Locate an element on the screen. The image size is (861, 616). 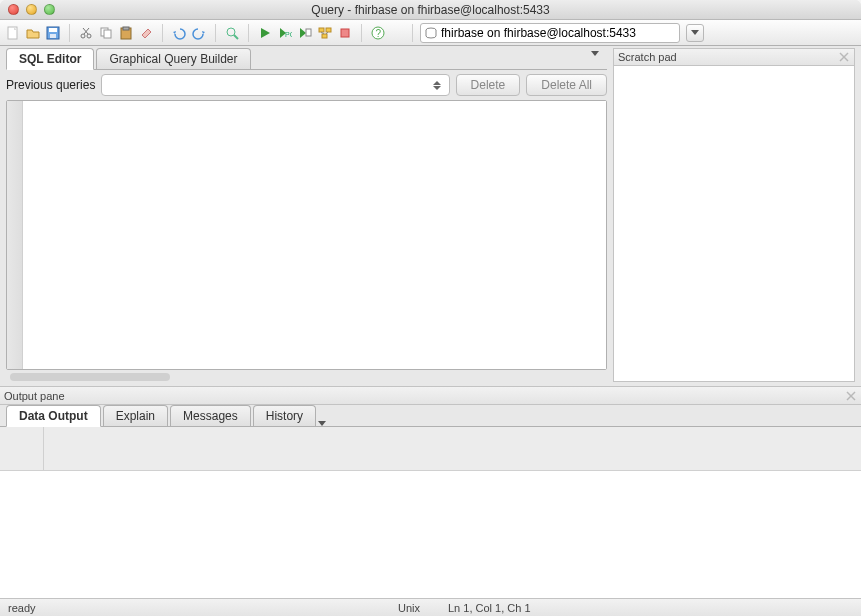
open-file-icon is located at coordinates (33, 33).